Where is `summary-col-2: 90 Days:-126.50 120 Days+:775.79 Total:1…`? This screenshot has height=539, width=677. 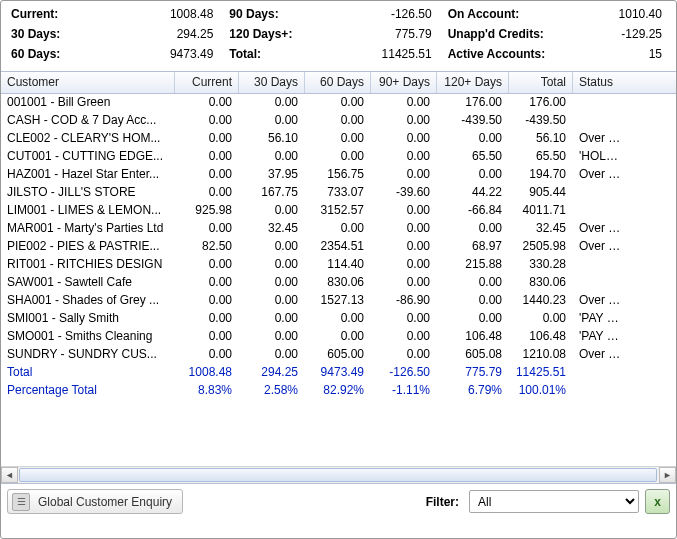 summary-col-2: 90 Days:-126.50 120 Days+:775.79 Total:1… is located at coordinates (338, 34).